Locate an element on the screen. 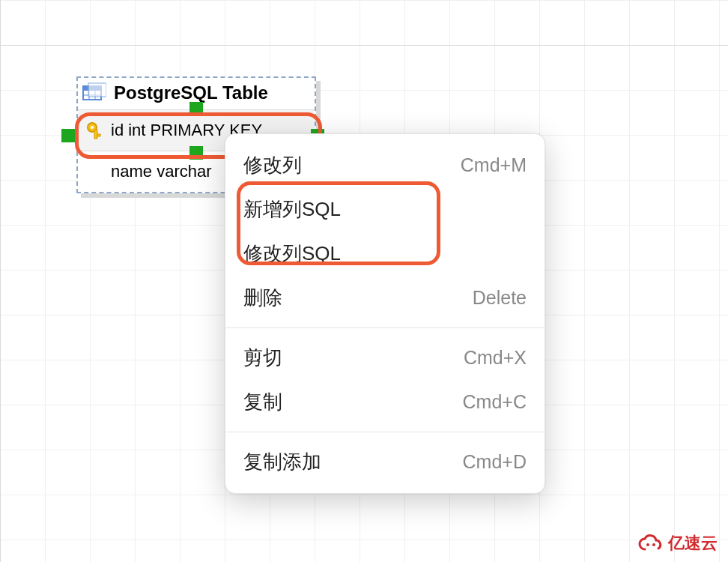 The width and height of the screenshot is (728, 562). resize-handle-bottom is located at coordinates (196, 153).